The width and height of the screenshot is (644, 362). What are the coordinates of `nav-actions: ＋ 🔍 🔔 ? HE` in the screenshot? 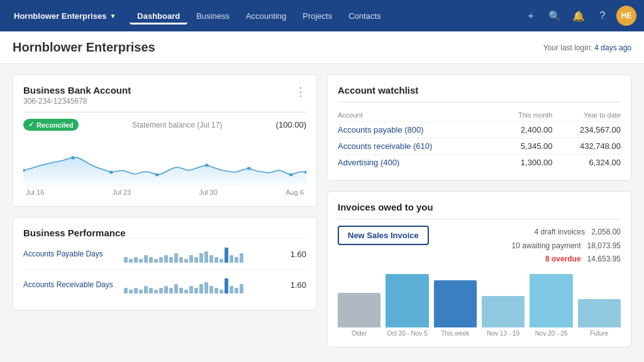 It's located at (579, 16).